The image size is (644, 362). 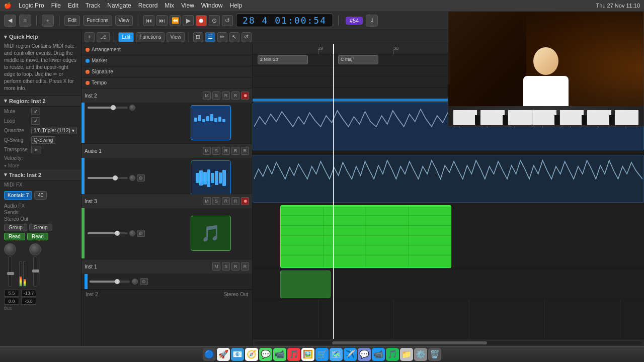 I want to click on mute-btn-inst1: M, so click(x=216, y=266).